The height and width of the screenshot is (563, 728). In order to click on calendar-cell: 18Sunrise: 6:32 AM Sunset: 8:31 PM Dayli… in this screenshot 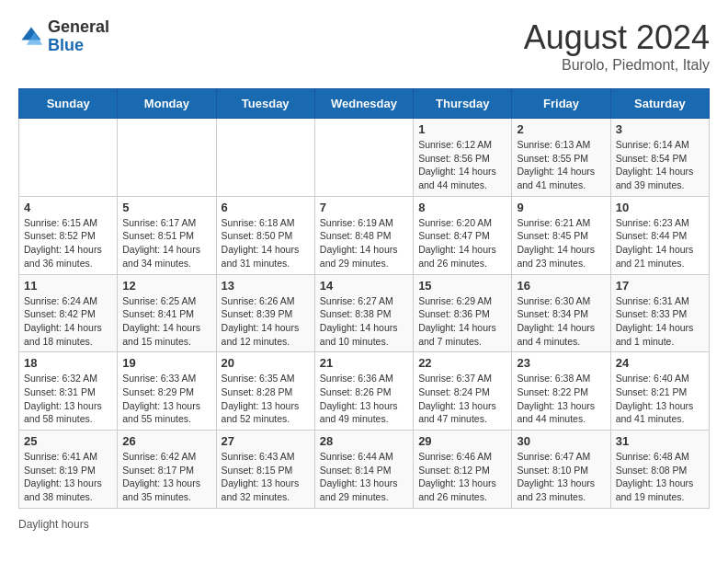, I will do `click(68, 392)`.